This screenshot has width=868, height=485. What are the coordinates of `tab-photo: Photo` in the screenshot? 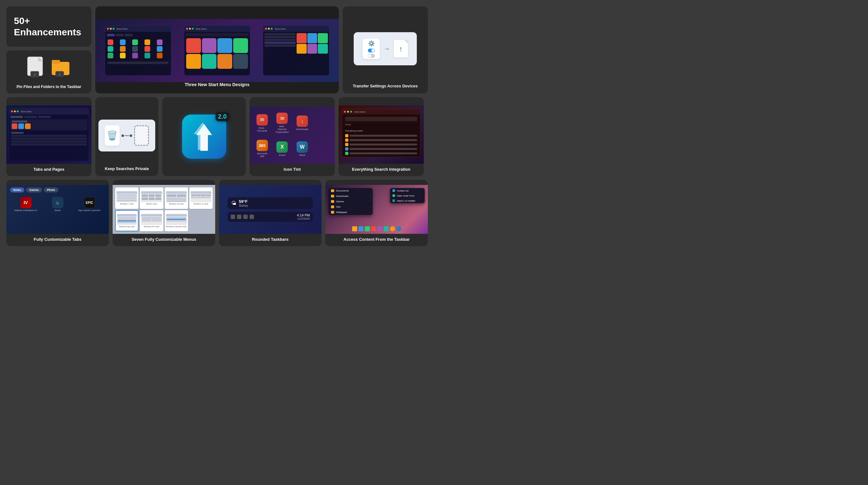 It's located at (51, 190).